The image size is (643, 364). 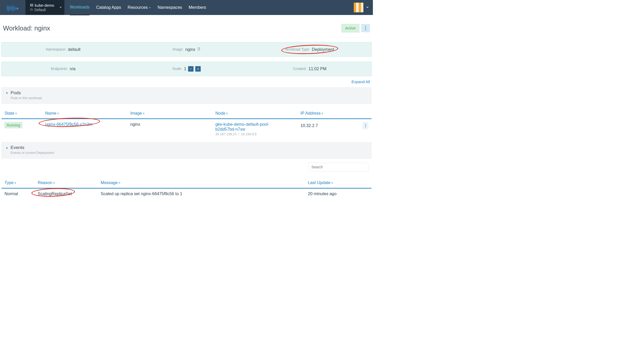 I want to click on col-type: Type⇅, so click(x=18, y=183).